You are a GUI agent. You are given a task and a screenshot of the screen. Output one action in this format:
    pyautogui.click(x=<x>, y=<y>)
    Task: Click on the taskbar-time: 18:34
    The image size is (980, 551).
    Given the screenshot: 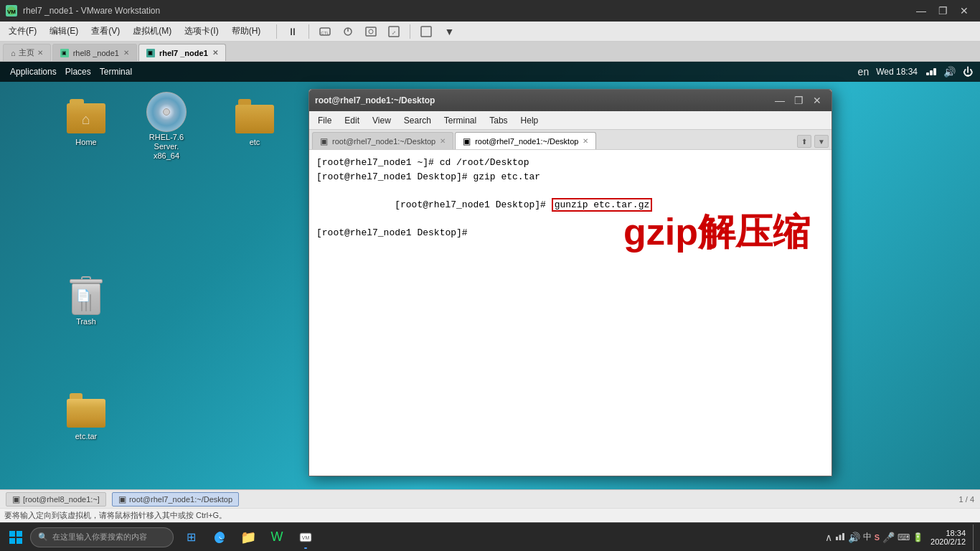 What is the action you would take?
    pyautogui.click(x=956, y=533)
    